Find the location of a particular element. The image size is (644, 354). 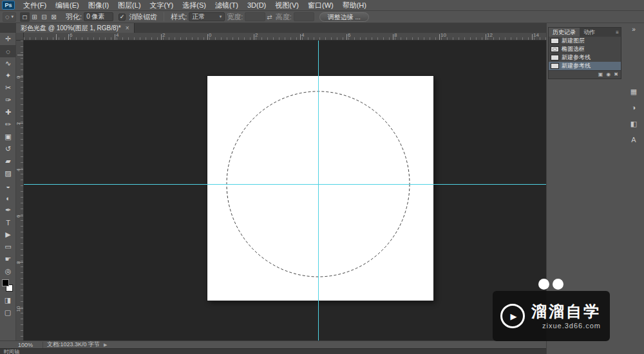

brush-tool: ✏ is located at coordinates (8, 125).